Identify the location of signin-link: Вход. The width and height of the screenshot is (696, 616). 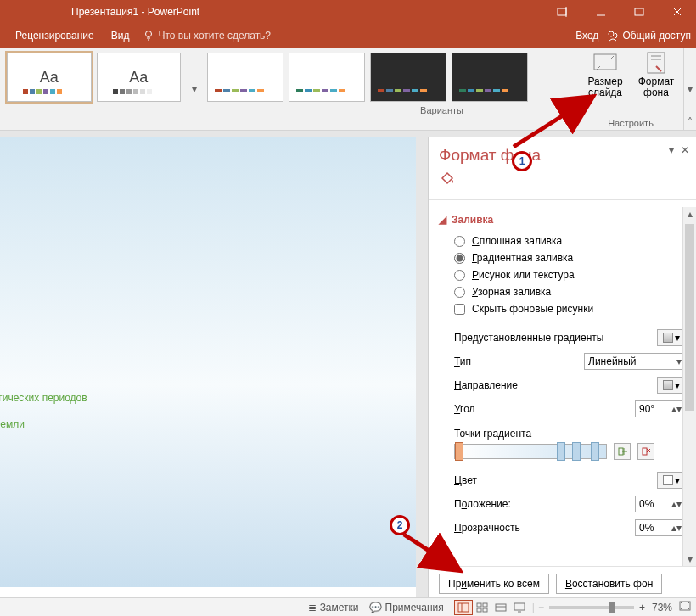
(587, 36).